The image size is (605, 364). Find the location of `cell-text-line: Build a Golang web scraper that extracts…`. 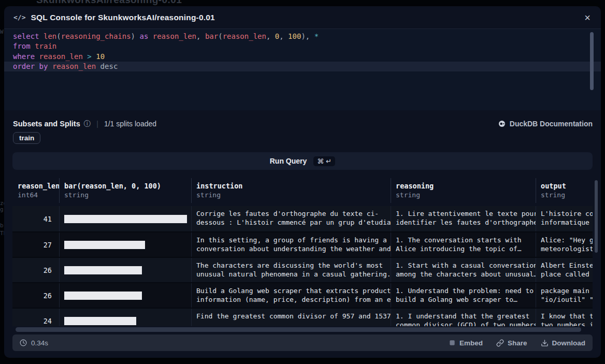

cell-text-line: Build a Golang web scraper that extracts… is located at coordinates (293, 291).